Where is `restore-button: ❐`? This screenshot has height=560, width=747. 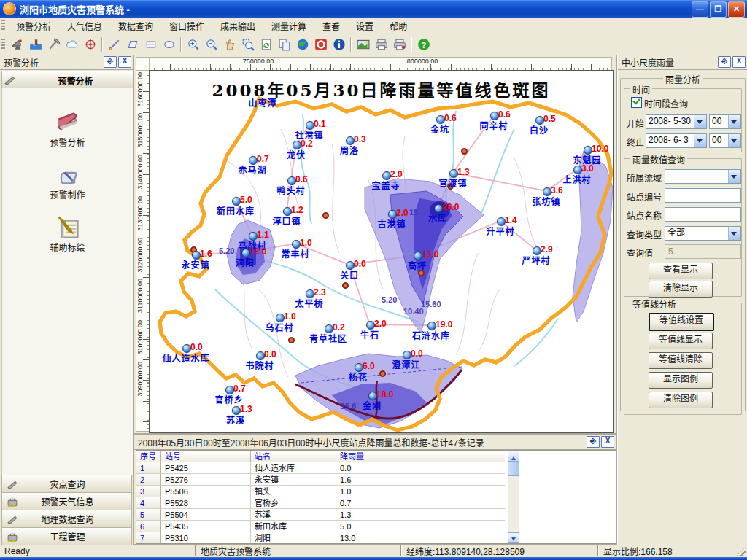 restore-button: ❐ is located at coordinates (718, 9).